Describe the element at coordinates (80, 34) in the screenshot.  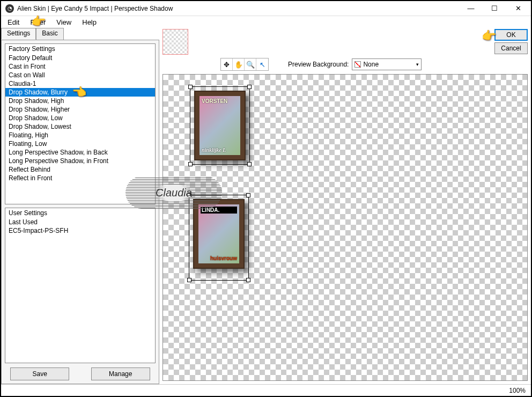
I see `tab-strip: Settings Basic` at that location.